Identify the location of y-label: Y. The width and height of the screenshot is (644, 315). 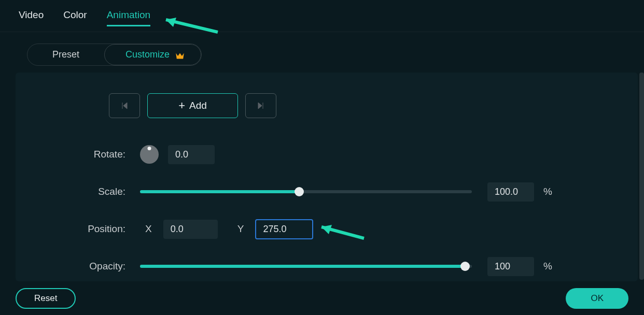
(241, 229).